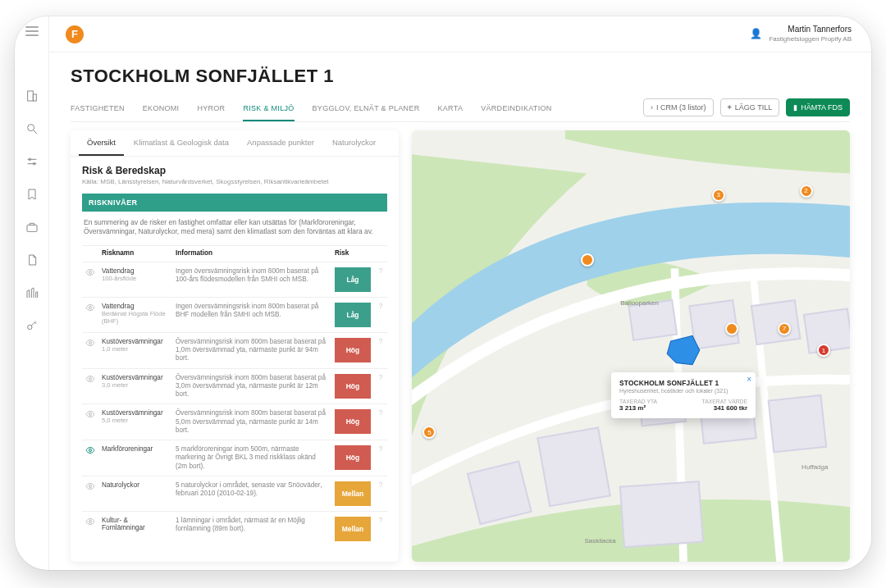 The width and height of the screenshot is (886, 588). Describe the element at coordinates (281, 143) in the screenshot. I see `subtab-anpassade-punkter: Anpassade punkter` at that location.